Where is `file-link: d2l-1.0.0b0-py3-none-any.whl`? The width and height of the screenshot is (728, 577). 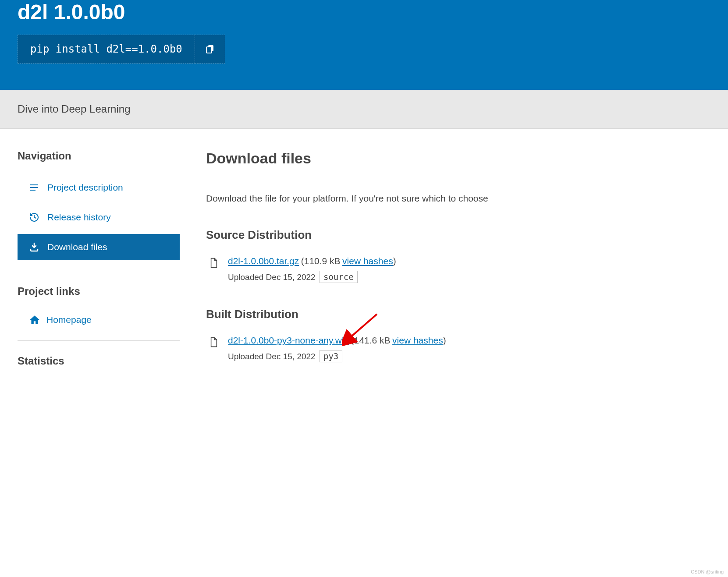 file-link: d2l-1.0.0b0-py3-none-any.whl is located at coordinates (288, 340).